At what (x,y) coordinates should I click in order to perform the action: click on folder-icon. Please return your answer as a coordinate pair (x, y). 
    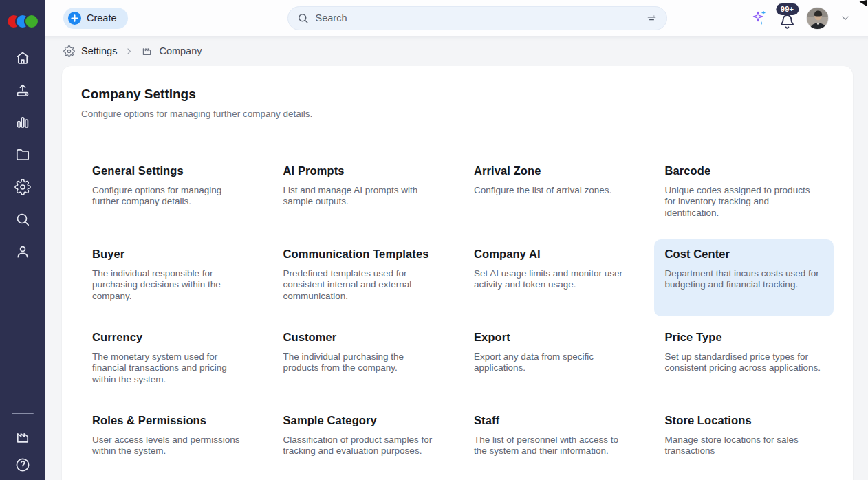
    Looking at the image, I should click on (23, 155).